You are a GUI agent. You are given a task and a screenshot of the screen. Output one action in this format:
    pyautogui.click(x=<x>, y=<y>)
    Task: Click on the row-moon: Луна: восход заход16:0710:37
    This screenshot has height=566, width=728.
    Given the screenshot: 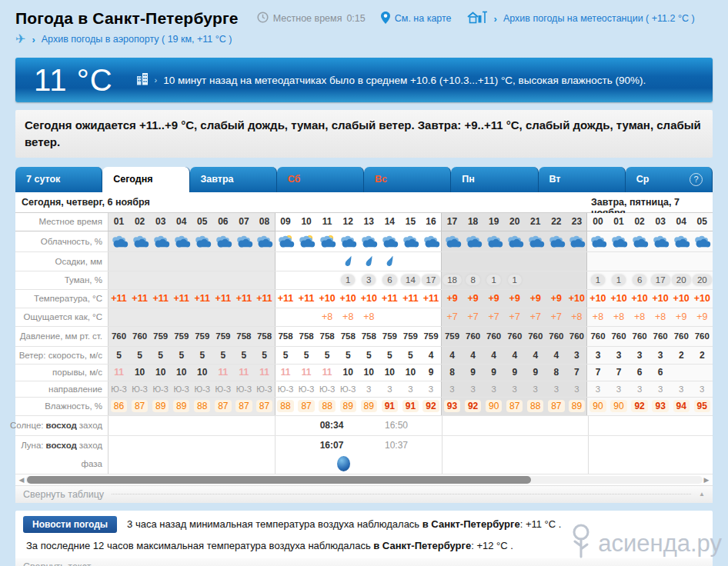 What is the action you would take?
    pyautogui.click(x=364, y=445)
    